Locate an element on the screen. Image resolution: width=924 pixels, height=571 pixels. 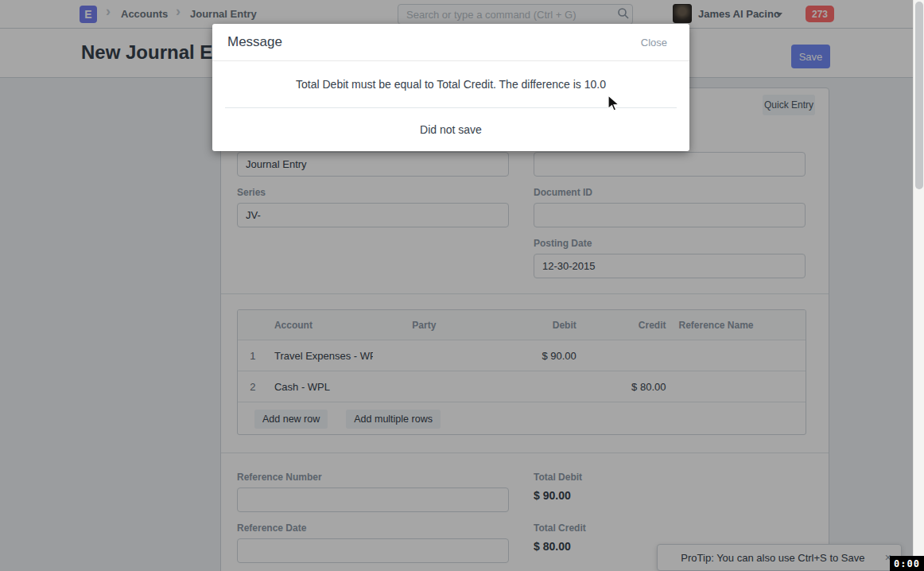
modal-message: Total Debit must be equal to Total Credi… is located at coordinates (451, 84).